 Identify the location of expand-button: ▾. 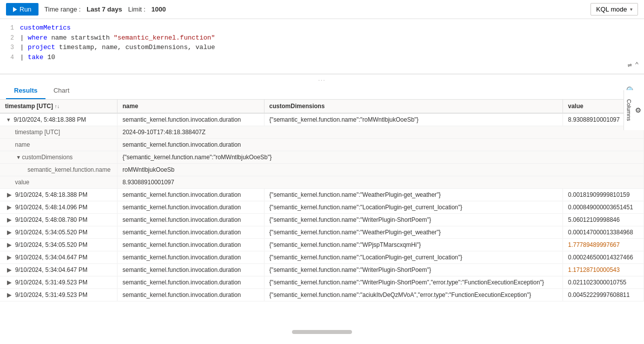
(8, 120).